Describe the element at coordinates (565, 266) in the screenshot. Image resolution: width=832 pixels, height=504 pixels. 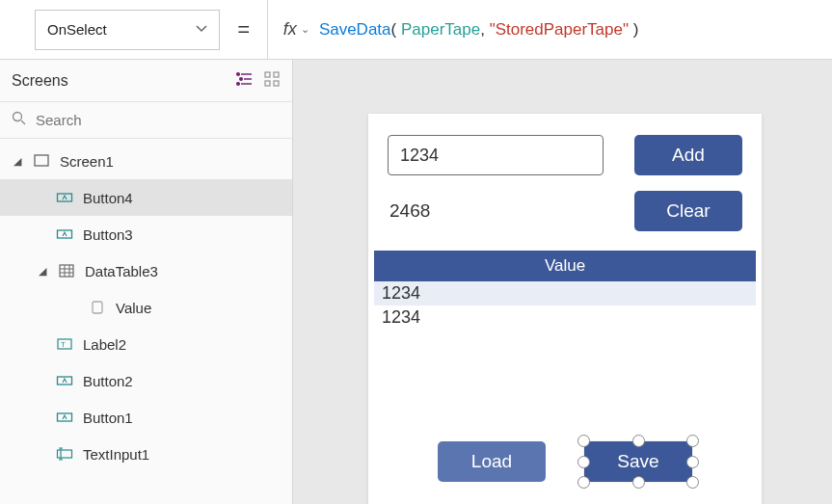
I see `table-header: Value` at that location.